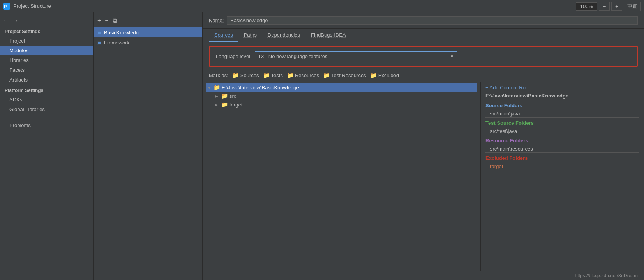 The height and width of the screenshot is (280, 644). Describe the element at coordinates (6, 21) in the screenshot. I see `nav-back-button: ←` at that location.